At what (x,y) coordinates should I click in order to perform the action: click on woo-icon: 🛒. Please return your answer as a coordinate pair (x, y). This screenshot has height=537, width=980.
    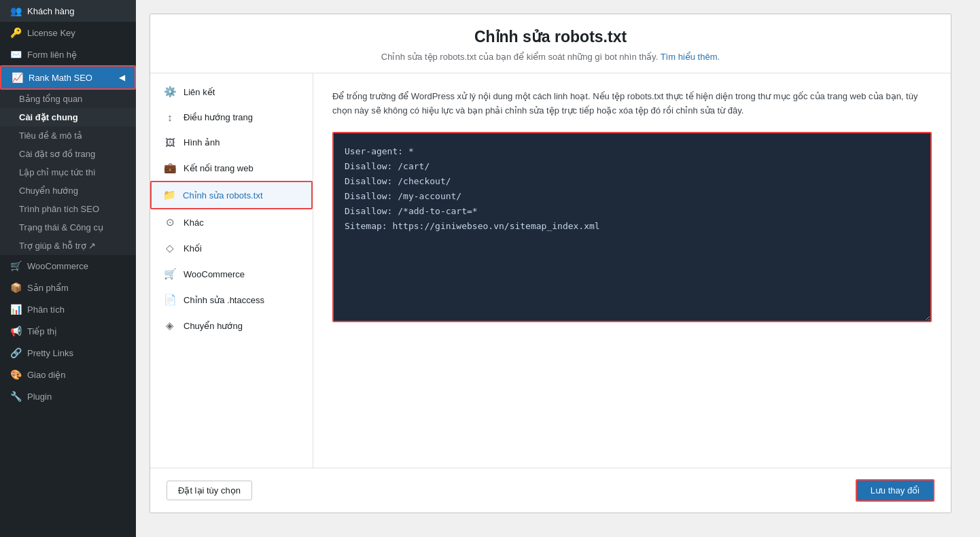
    Looking at the image, I should click on (16, 266).